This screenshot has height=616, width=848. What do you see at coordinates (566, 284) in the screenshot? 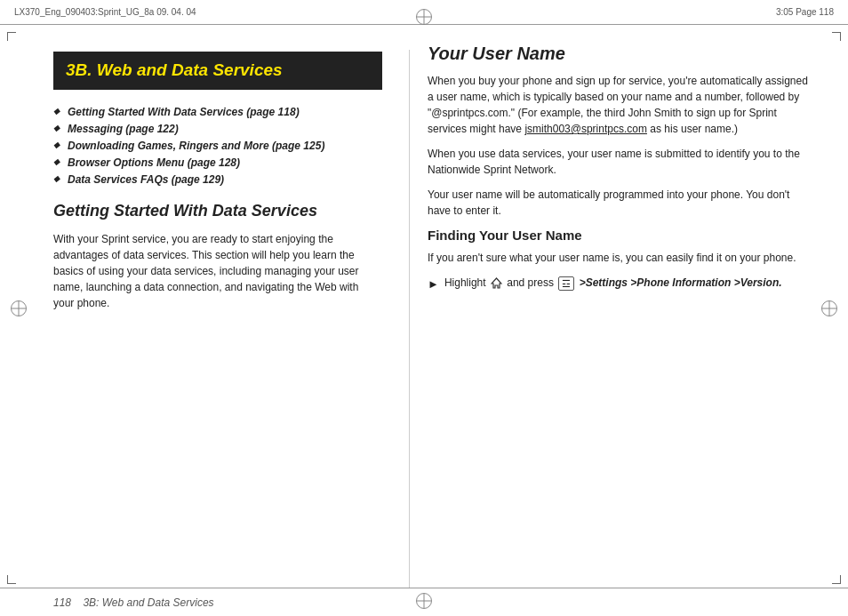
I see `settings-key-icon: ☲` at bounding box center [566, 284].